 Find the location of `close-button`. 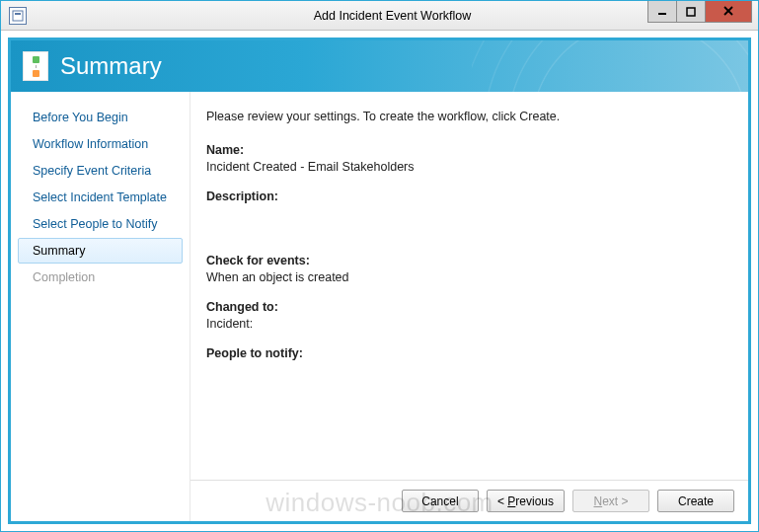

close-button is located at coordinates (728, 12).